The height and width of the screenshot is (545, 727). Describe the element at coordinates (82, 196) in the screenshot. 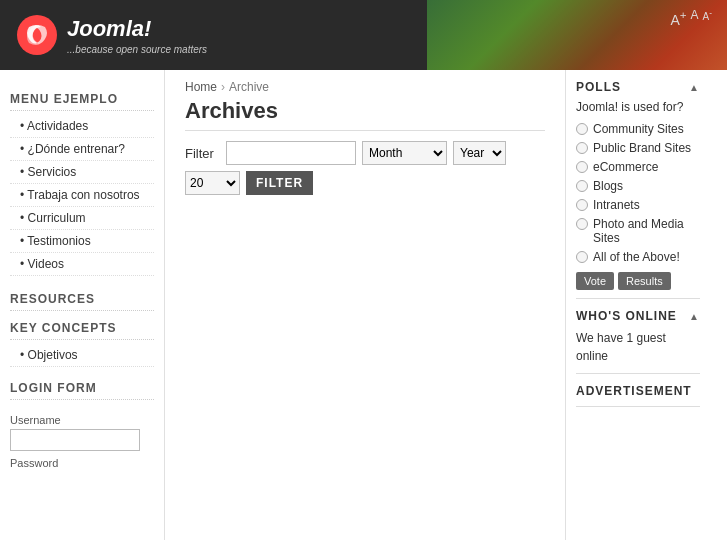

I see `sidebar-item-trabaja: Trabaja con nosotros` at that location.